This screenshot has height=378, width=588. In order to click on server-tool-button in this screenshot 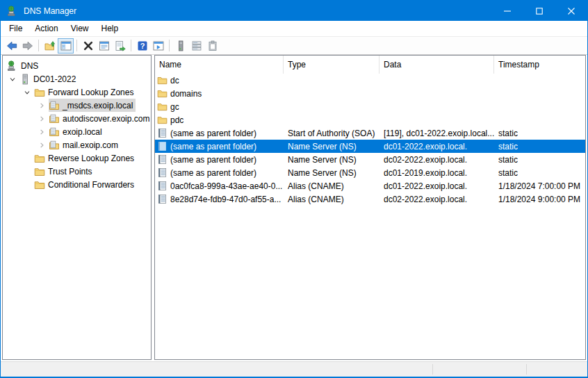, I will do `click(181, 46)`.